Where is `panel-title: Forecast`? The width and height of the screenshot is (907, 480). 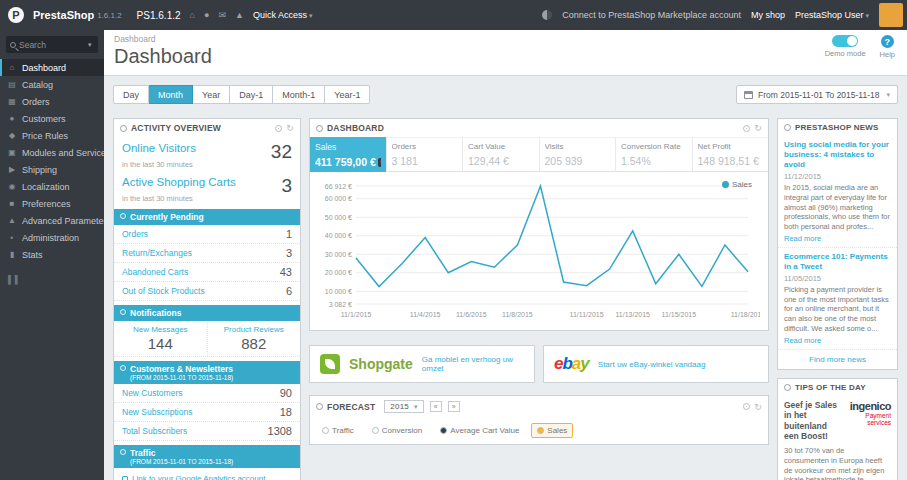 panel-title: Forecast is located at coordinates (351, 407).